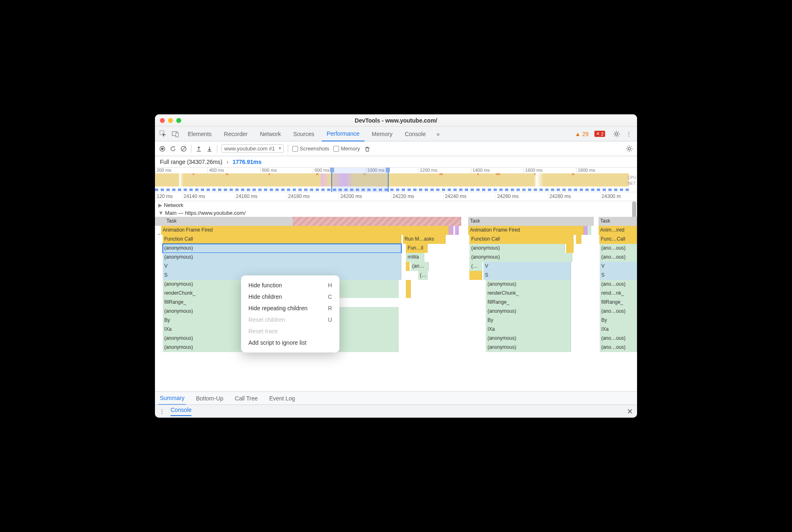 The width and height of the screenshot is (792, 532). I want to click on tab-performance: Performance, so click(343, 134).